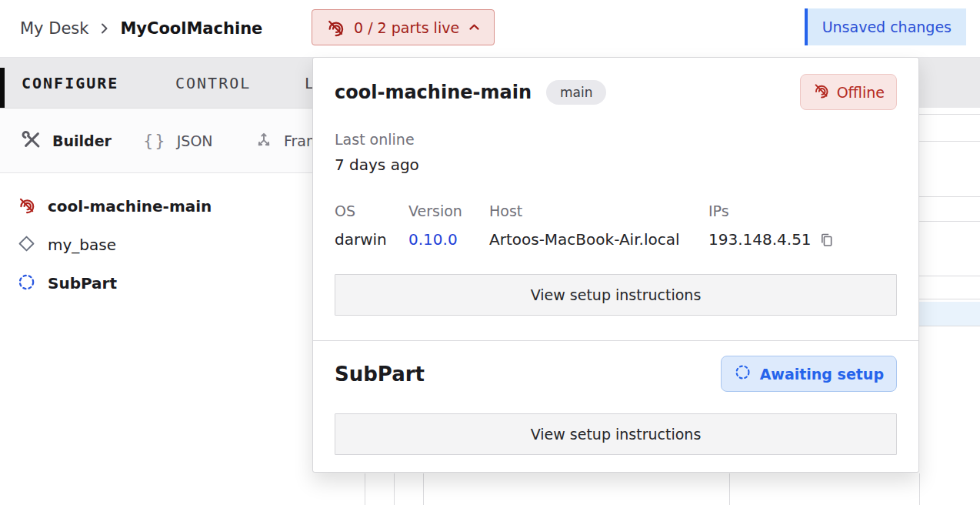 The width and height of the screenshot is (980, 505). I want to click on view-setup-instructions-button-subpart: View setup instructions, so click(615, 434).